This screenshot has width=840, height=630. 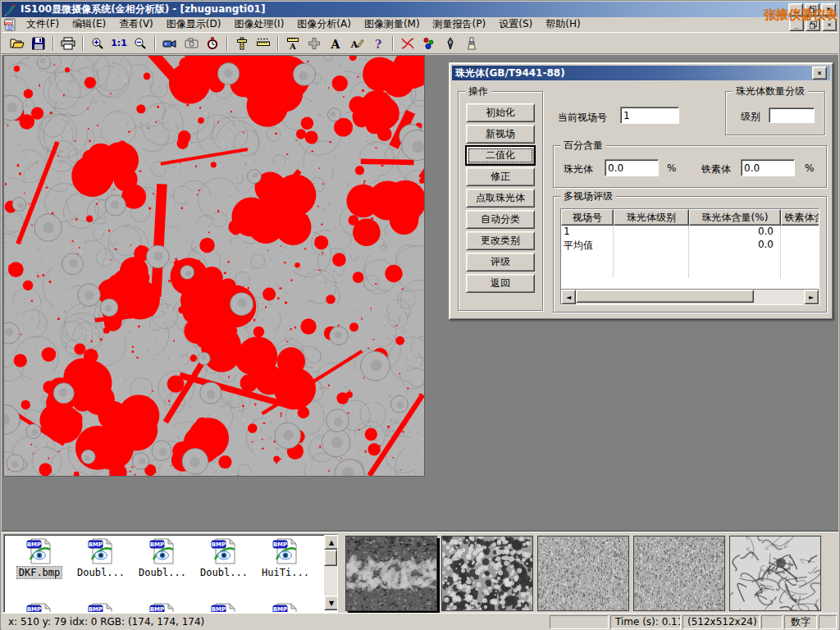 I want to click on count-tool-button, so click(x=429, y=43).